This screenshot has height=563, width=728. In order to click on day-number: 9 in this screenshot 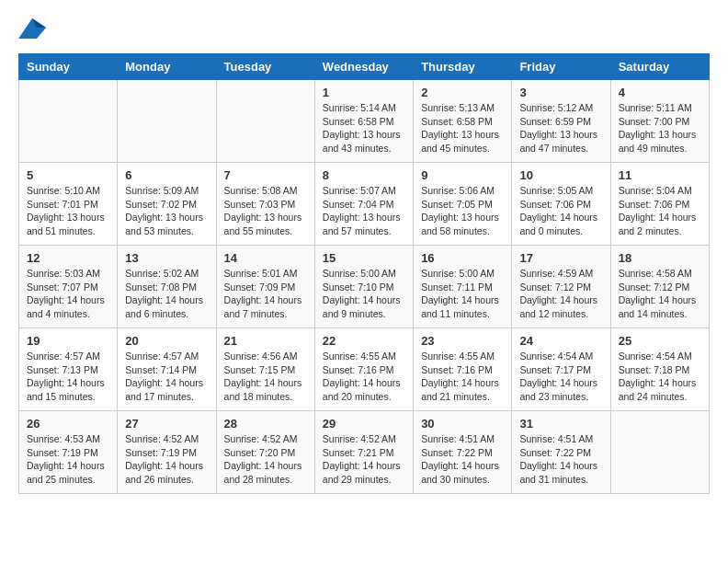, I will do `click(462, 175)`.